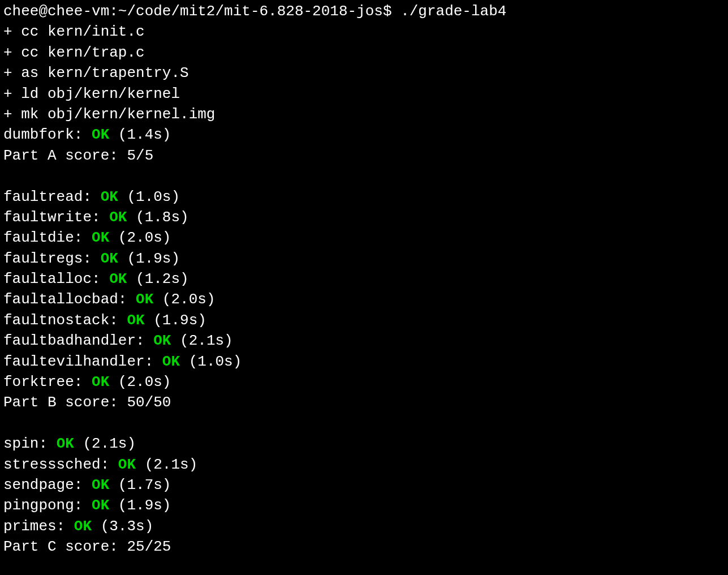 This screenshot has width=728, height=575. Describe the element at coordinates (140, 485) in the screenshot. I see `test-time: (1.7s)` at that location.